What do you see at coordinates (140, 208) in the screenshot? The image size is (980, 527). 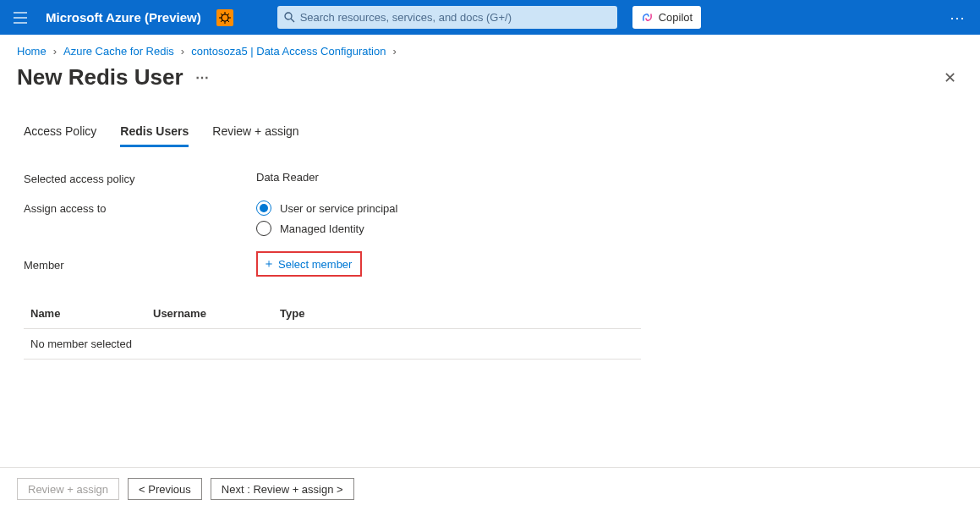 I see `assign-access-label: Assign access to` at bounding box center [140, 208].